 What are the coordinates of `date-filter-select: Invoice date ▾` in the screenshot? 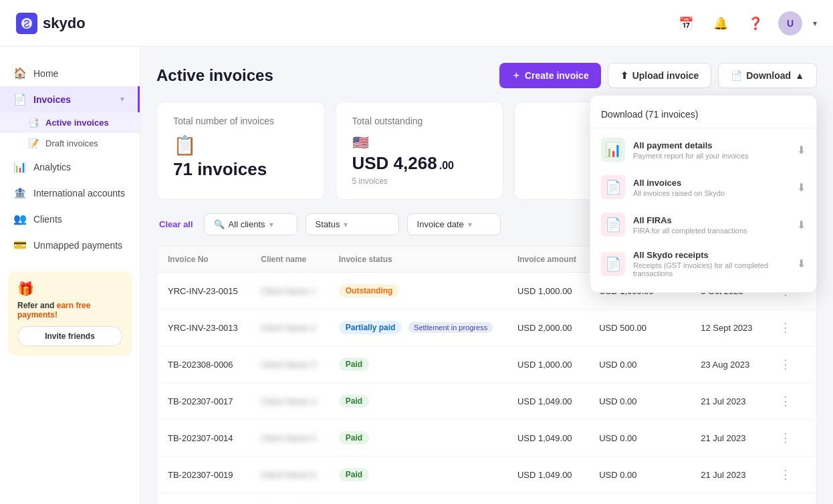 It's located at (454, 225).